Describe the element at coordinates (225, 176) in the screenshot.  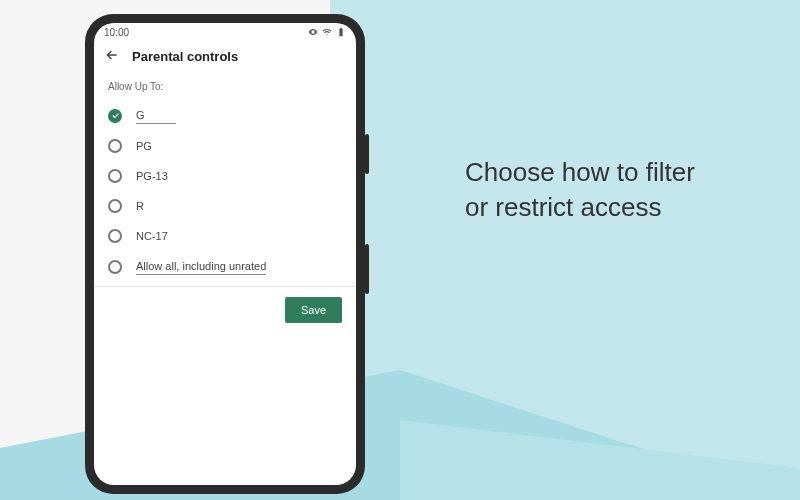
I see `rating-option-pg13: PG-13` at that location.